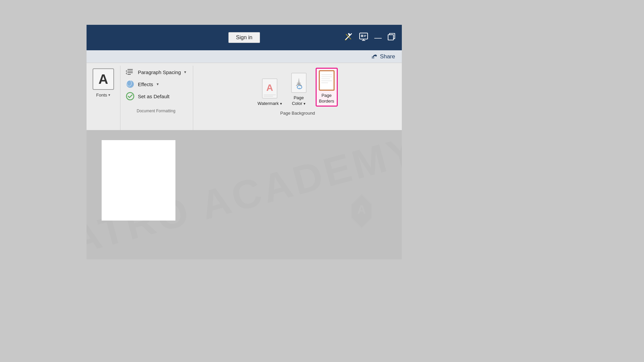 This screenshot has height=362, width=644. What do you see at coordinates (327, 87) in the screenshot?
I see `page-borders-button: PageBorders` at bounding box center [327, 87].